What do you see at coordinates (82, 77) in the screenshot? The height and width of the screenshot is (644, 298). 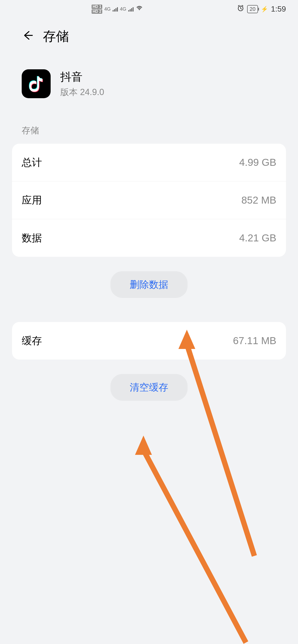 I see `app-name: 抖音` at bounding box center [82, 77].